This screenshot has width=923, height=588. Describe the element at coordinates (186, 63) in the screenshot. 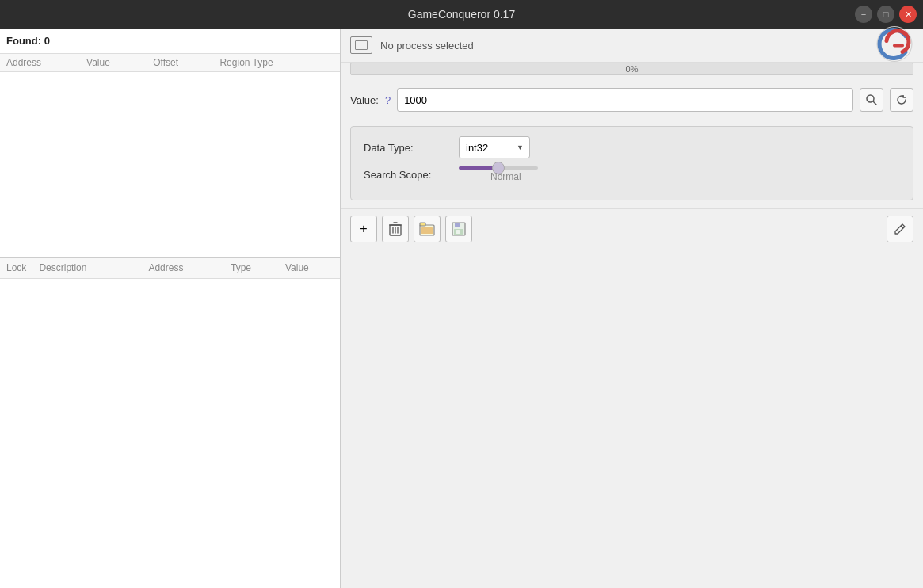

I see `col-offset: Offset` at that location.